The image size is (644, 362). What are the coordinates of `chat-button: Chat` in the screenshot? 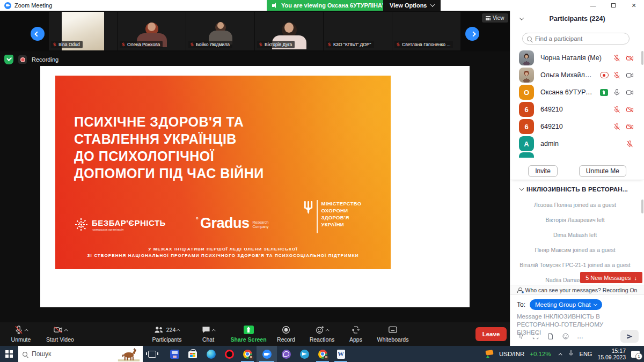 It's located at (208, 334).